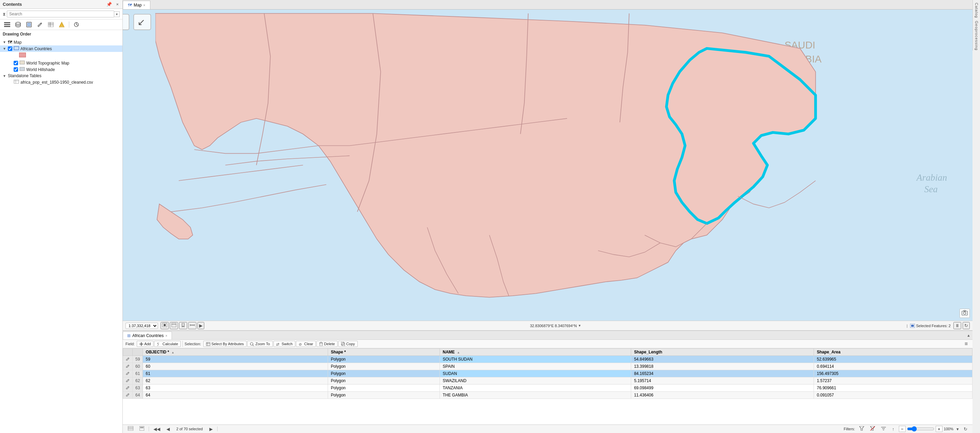  What do you see at coordinates (235, 352) in the screenshot?
I see `header-objectid: OBJECTID * ▲` at bounding box center [235, 352].